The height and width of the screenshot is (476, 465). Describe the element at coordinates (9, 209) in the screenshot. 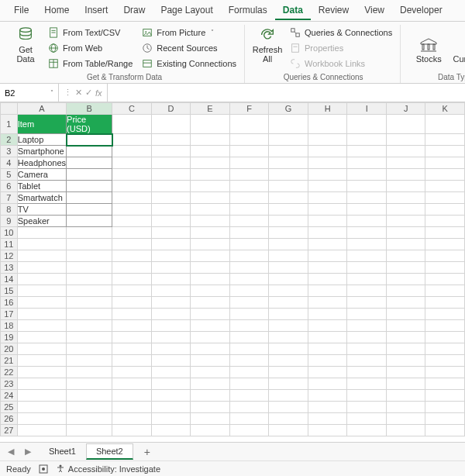

I see `row-header: 8` at that location.